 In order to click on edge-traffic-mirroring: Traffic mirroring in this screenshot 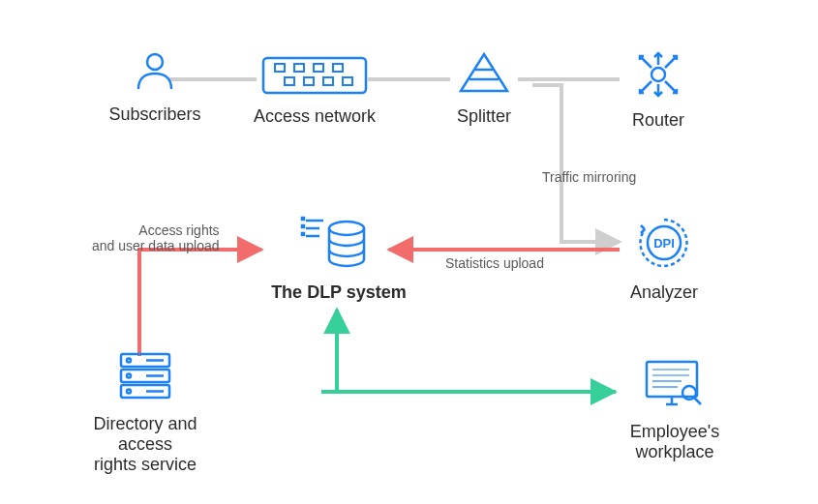, I will do `click(589, 177)`.